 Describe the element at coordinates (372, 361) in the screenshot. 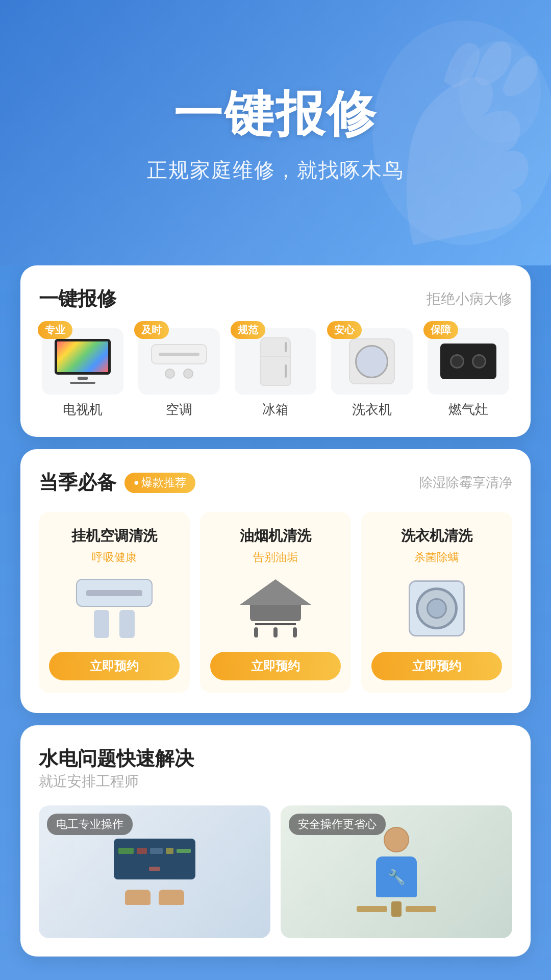

I see `washer-image-wrap: 安心` at that location.